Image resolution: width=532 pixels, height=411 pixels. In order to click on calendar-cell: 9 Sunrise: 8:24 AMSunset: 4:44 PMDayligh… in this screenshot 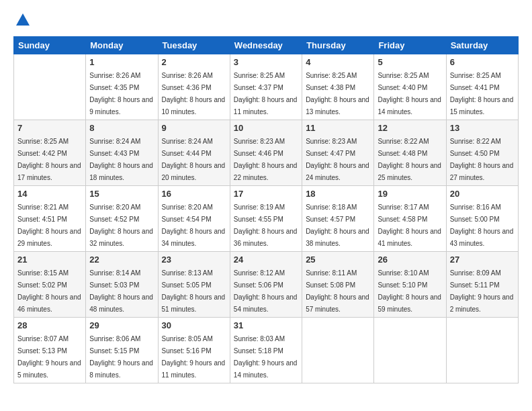, I will do `click(193, 153)`.